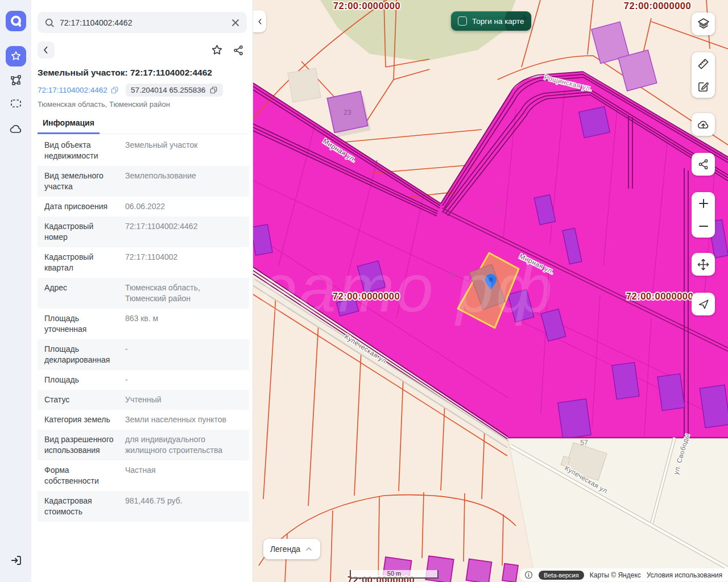 The height and width of the screenshot is (582, 728). What do you see at coordinates (130, 90) in the screenshot?
I see `object-chips: 72:17:1104002:4462 57.204014 65.255836` at bounding box center [130, 90].